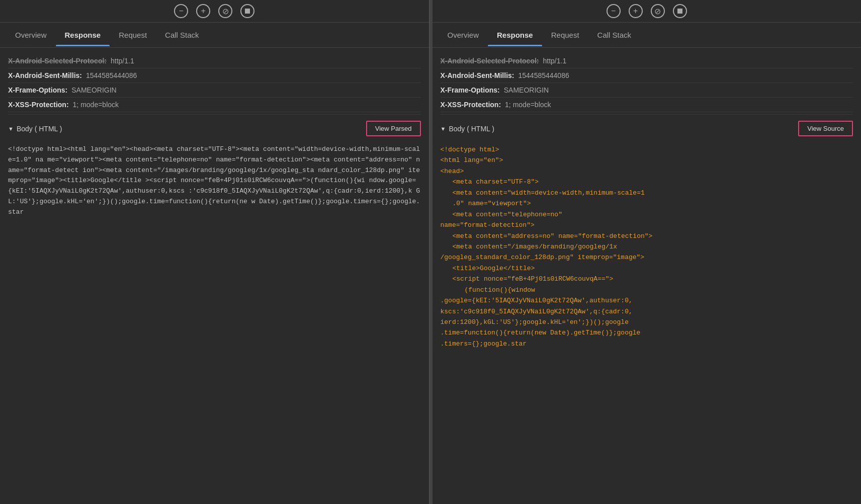 Image resolution: width=861 pixels, height=504 pixels. What do you see at coordinates (214, 181) in the screenshot?
I see `body-content-left: <!doctype html><html lang="en"><head><me…` at bounding box center [214, 181].